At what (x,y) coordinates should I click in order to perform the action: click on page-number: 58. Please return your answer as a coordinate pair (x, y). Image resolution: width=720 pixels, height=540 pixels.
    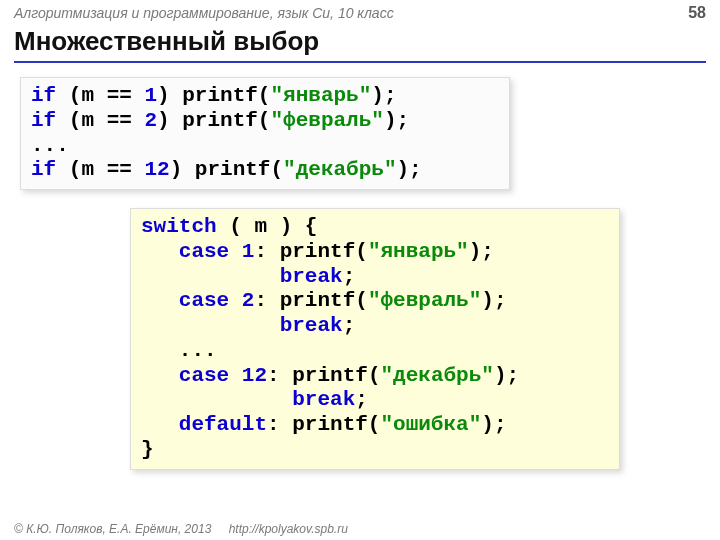
    Looking at the image, I should click on (697, 13).